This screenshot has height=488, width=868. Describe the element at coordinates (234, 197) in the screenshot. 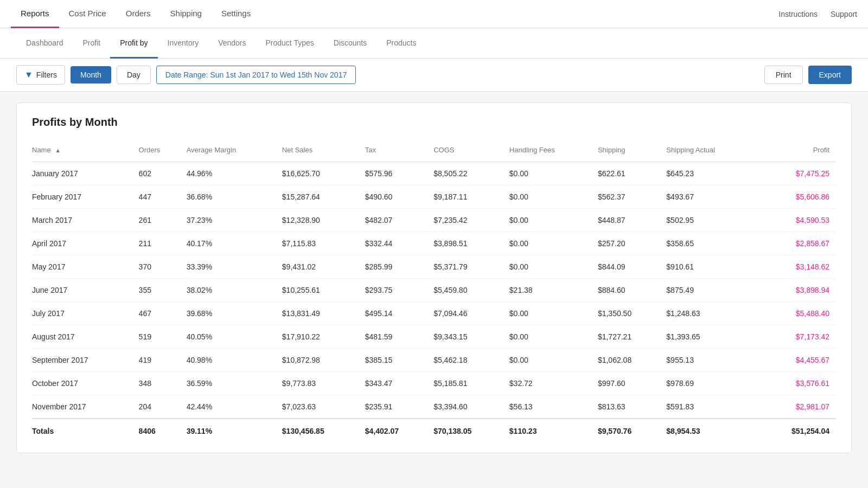

I see `row-avg-margin: 36.68%` at that location.